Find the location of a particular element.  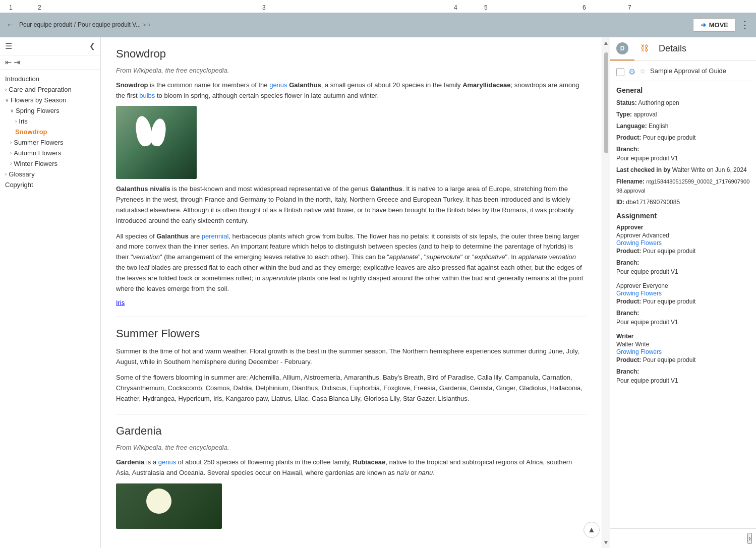

hamburger-icon-button: ☰ is located at coordinates (9, 46).